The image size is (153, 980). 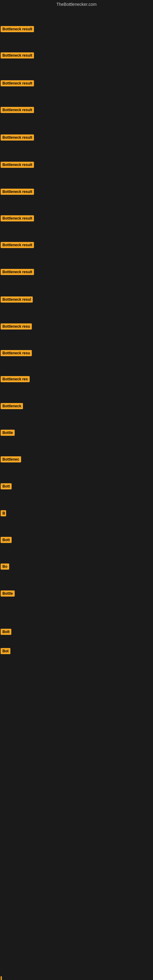 What do you see at coordinates (5, 651) in the screenshot?
I see `bottleneck-badge-24: Bot` at bounding box center [5, 651].